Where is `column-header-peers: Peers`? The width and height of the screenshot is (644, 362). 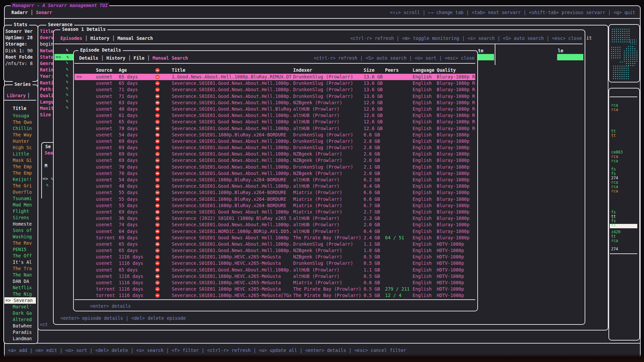 column-header-peers: Peers is located at coordinates (392, 70).